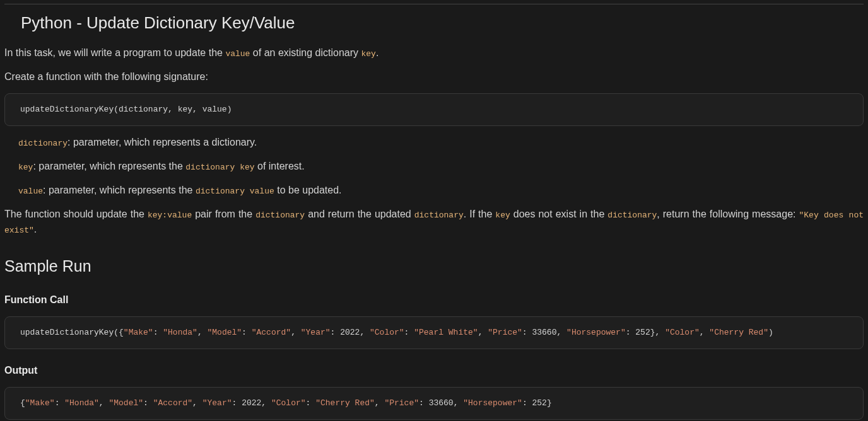  Describe the element at coordinates (479, 214) in the screenshot. I see `desc-t4: . If the` at that location.